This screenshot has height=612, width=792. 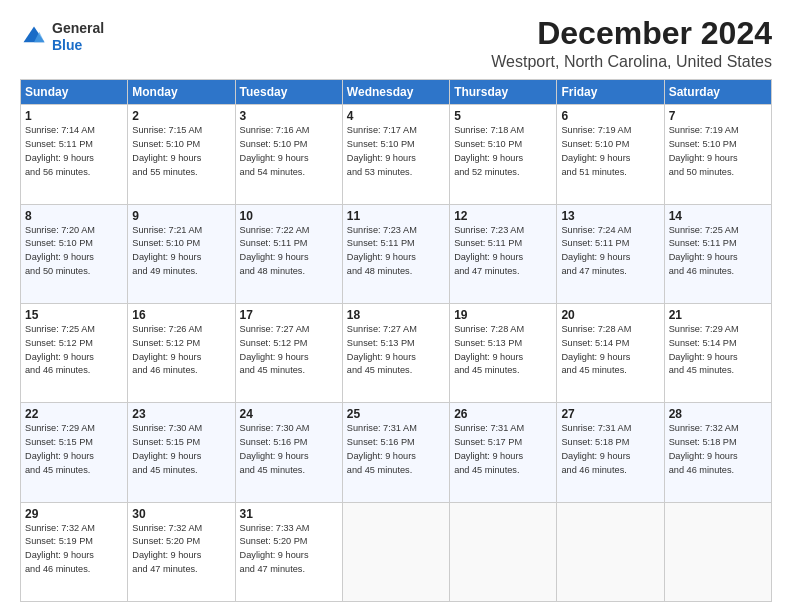 What do you see at coordinates (182, 254) in the screenshot?
I see `calendar-cell: 9 Sunrise: 7:21 AMSunset: 5:10 PMDayligh…` at bounding box center [182, 254].